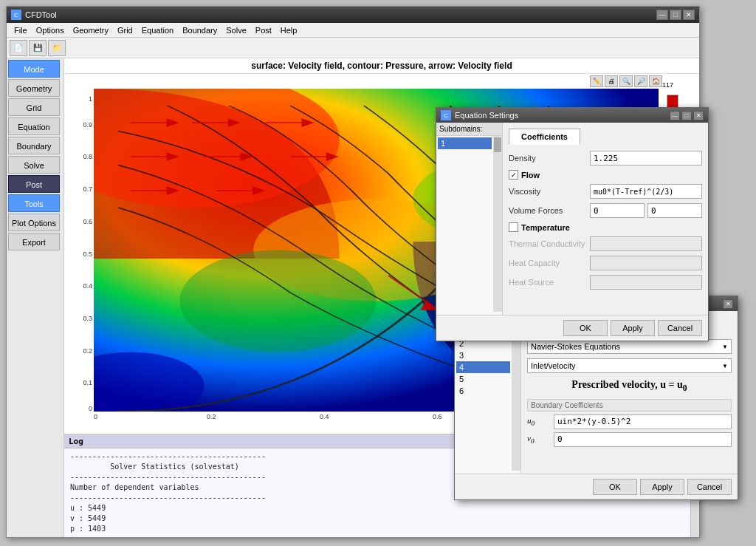 The height and width of the screenshot is (546, 756). I want to click on subdomain-scrollbar, so click(498, 224).